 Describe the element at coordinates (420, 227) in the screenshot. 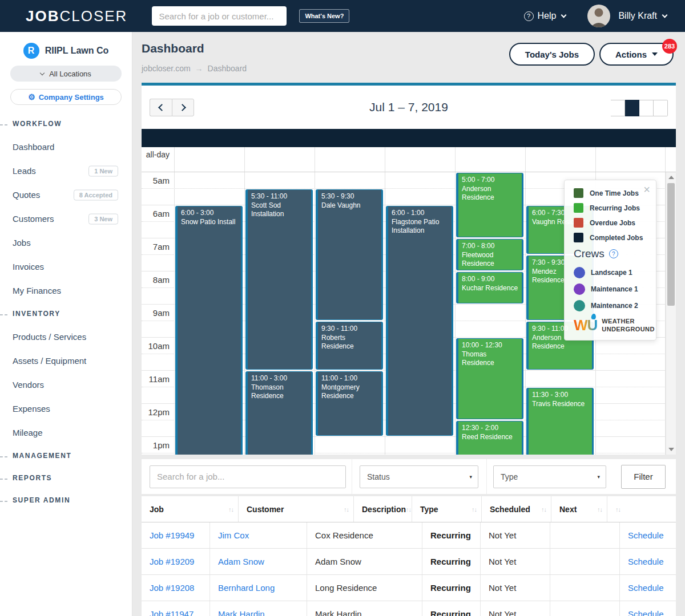

I see `event-title: Flagstone Patio Installation` at that location.